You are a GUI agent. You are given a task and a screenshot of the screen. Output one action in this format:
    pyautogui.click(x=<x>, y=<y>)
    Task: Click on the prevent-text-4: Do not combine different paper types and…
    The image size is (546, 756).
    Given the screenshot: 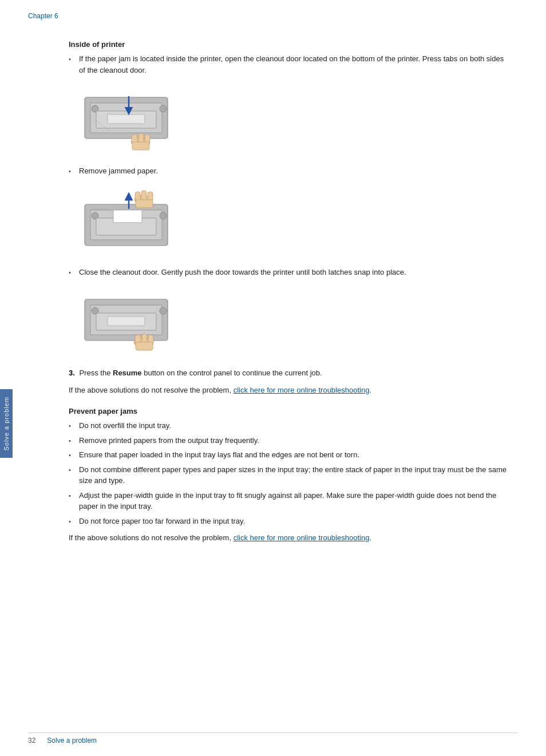 What is the action you would take?
    pyautogui.click(x=295, y=475)
    